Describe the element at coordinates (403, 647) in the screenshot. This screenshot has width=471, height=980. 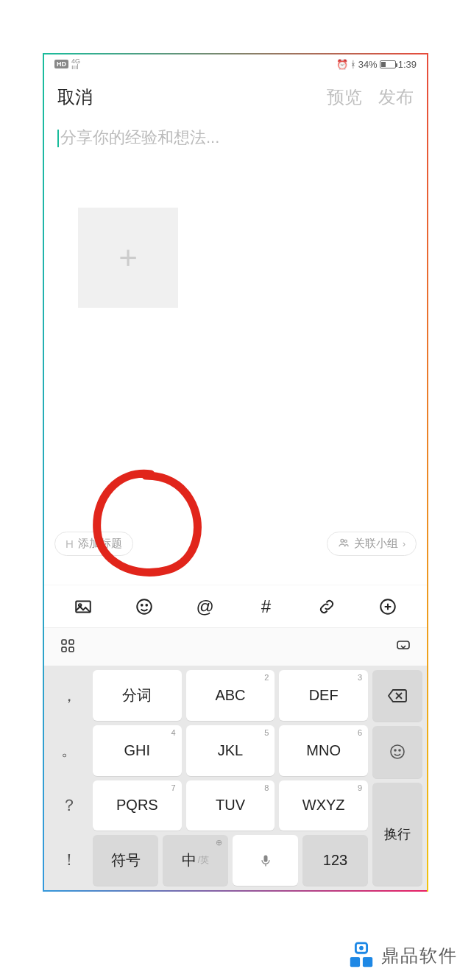
I see `hide-keyboard-icon` at that location.